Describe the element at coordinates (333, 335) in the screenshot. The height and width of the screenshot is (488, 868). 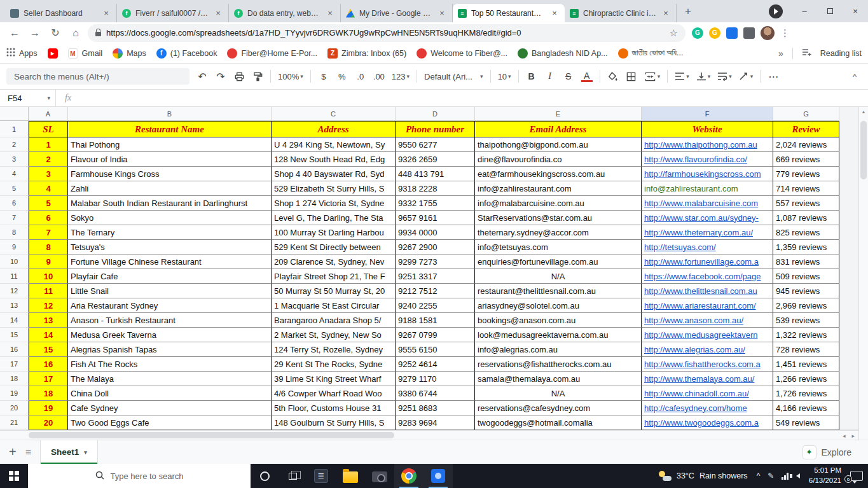
I see `cell: 2 Market St, Sydney, New So` at that location.